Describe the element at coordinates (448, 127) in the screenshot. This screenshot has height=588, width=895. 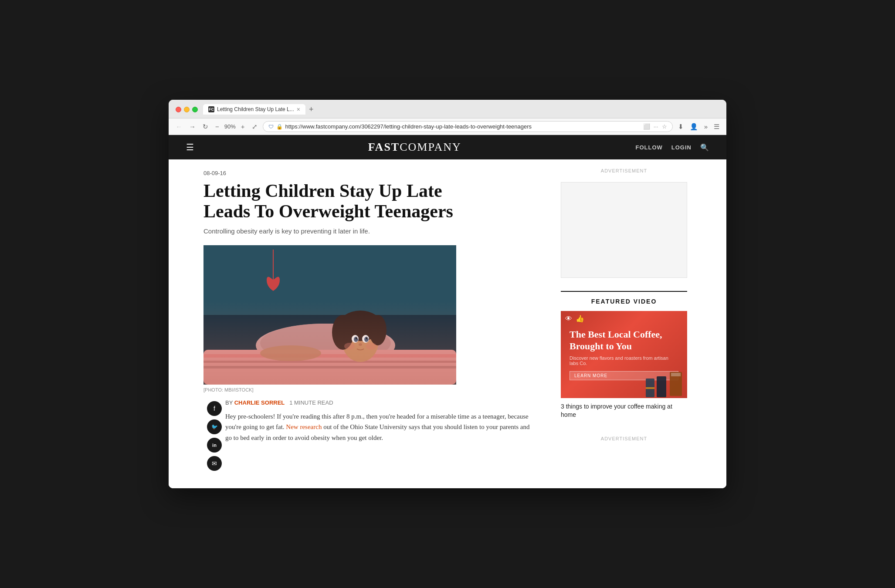
I see `browser-toolbar: ← → ↻ − 90% + ⤢ 🛡 🔒 https://www.fastcomp…` at that location.